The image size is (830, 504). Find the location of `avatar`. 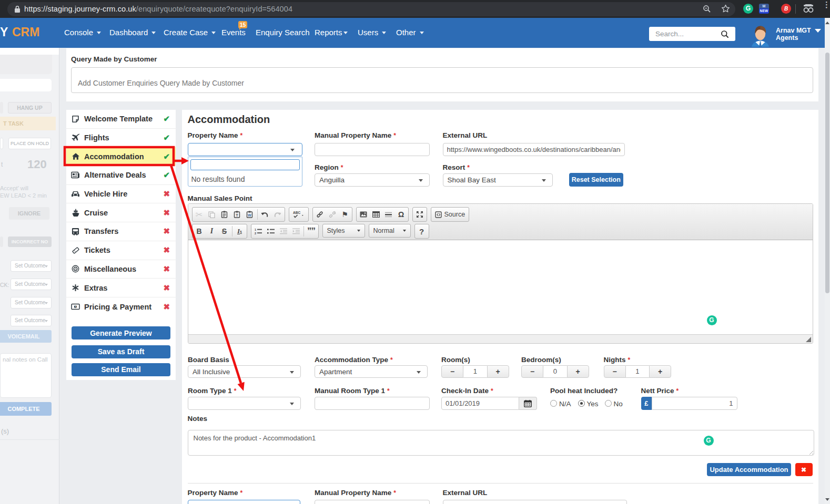

avatar is located at coordinates (761, 36).